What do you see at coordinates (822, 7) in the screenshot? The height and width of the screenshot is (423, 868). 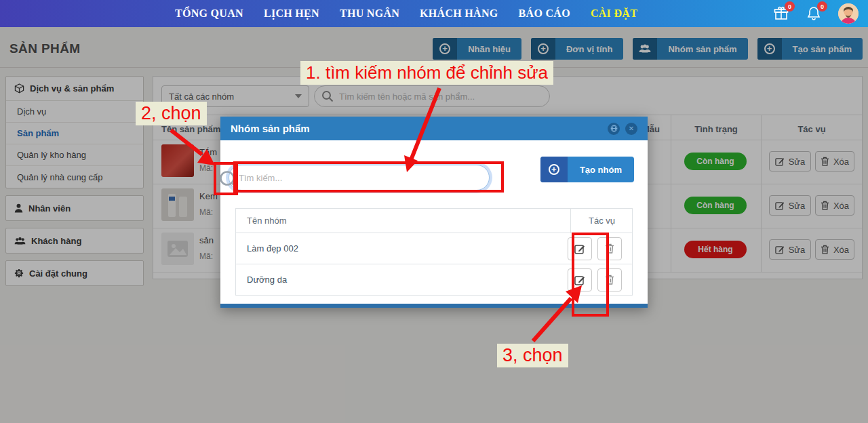 I see `notification-badge: 0` at bounding box center [822, 7].